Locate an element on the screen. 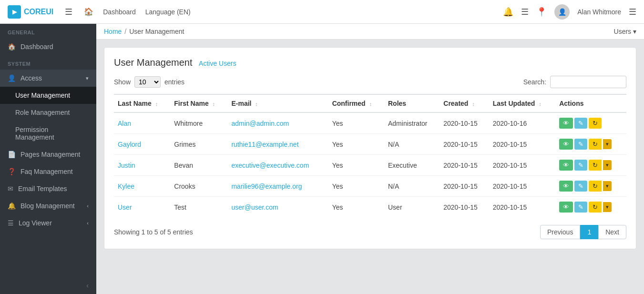 This screenshot has height=294, width=644. sidebar-item-email-templates: ✉ Email Templates is located at coordinates (48, 189).